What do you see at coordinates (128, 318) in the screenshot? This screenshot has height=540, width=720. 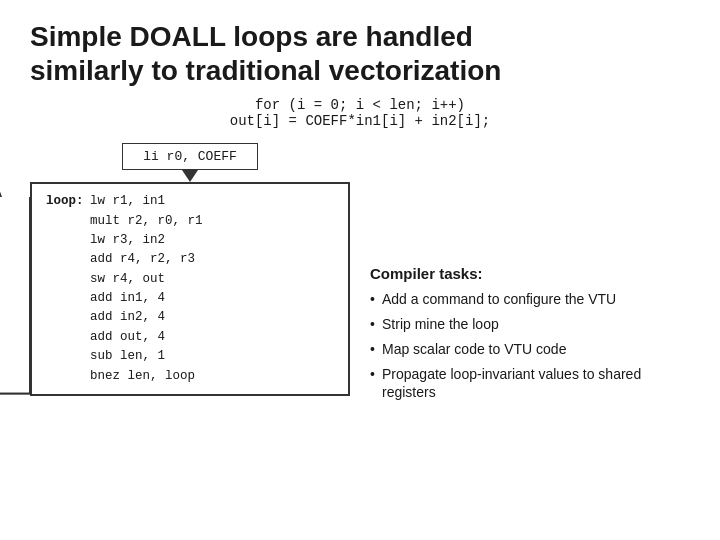 I see `loop-code-instruction: add in2, 4` at bounding box center [128, 318].